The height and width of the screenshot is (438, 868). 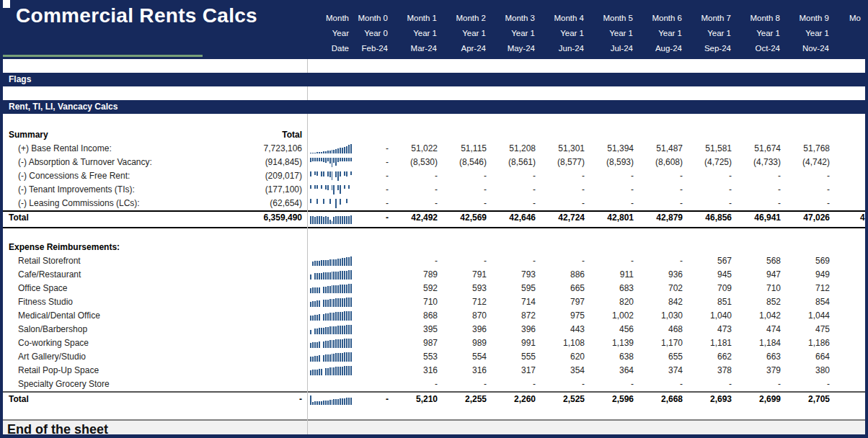 What do you see at coordinates (564, 357) in the screenshot?
I see `value-cell-month-4: 620` at bounding box center [564, 357].